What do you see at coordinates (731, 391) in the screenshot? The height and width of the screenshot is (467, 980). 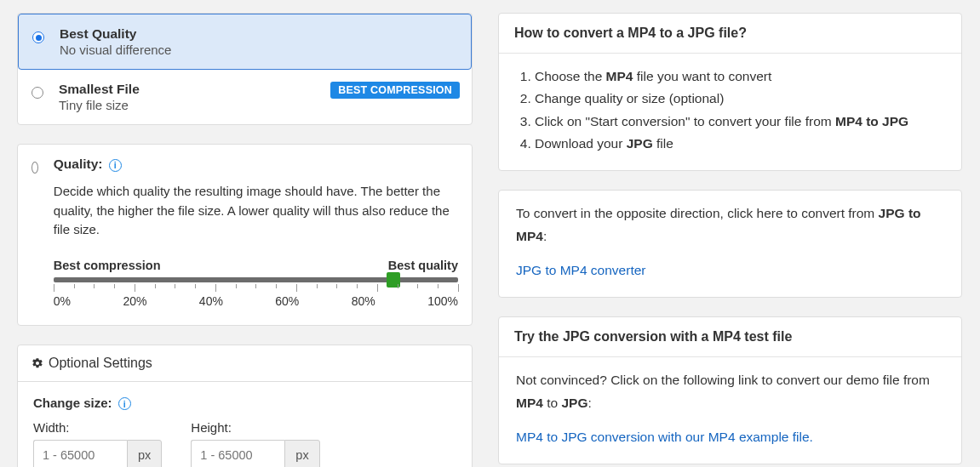 I see `testfile-text: Not convinced? Click on the following li…` at bounding box center [731, 391].